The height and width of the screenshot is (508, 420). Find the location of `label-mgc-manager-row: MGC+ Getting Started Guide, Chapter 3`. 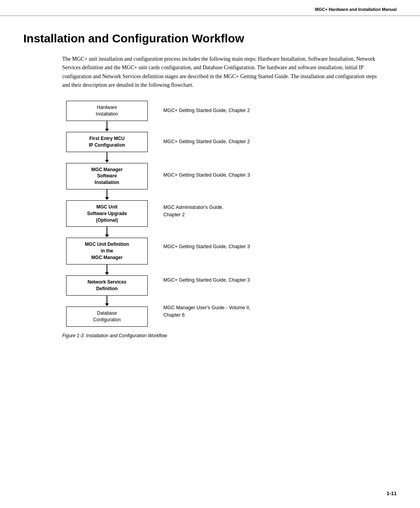

label-mgc-manager-row: MGC+ Getting Started Guide, Chapter 3 is located at coordinates (272, 175).